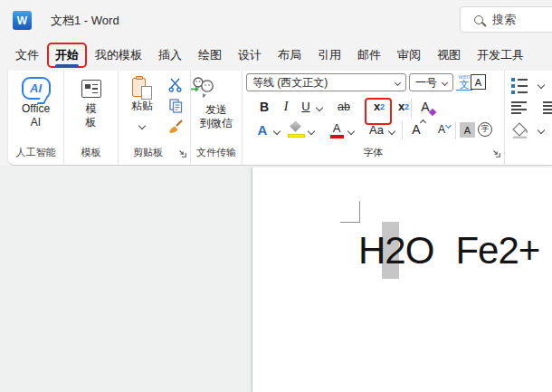  I want to click on group-ai: AI Office AI 人工智能, so click(36, 118).